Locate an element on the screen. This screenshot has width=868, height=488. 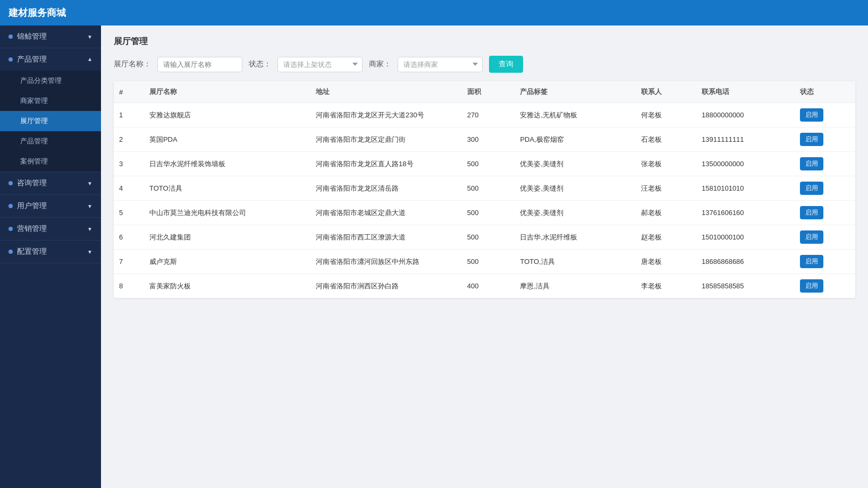
cell-phone: 13911111111 is located at coordinates (745, 140).